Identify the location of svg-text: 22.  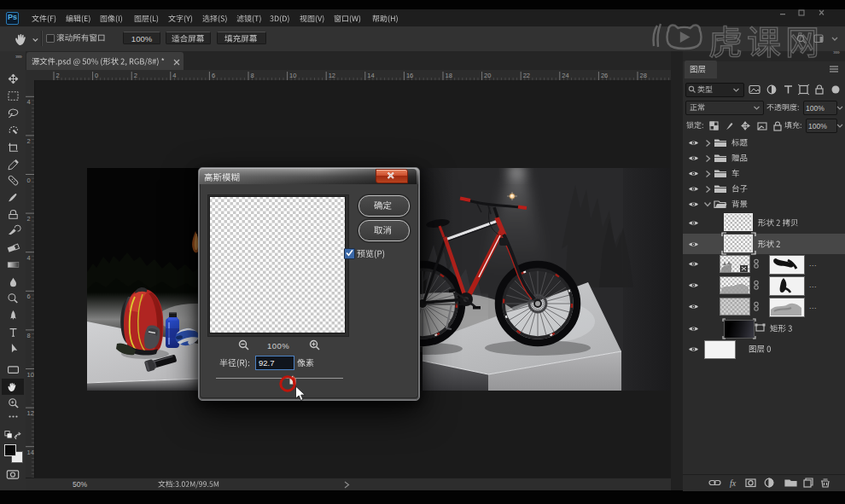
(527, 75).